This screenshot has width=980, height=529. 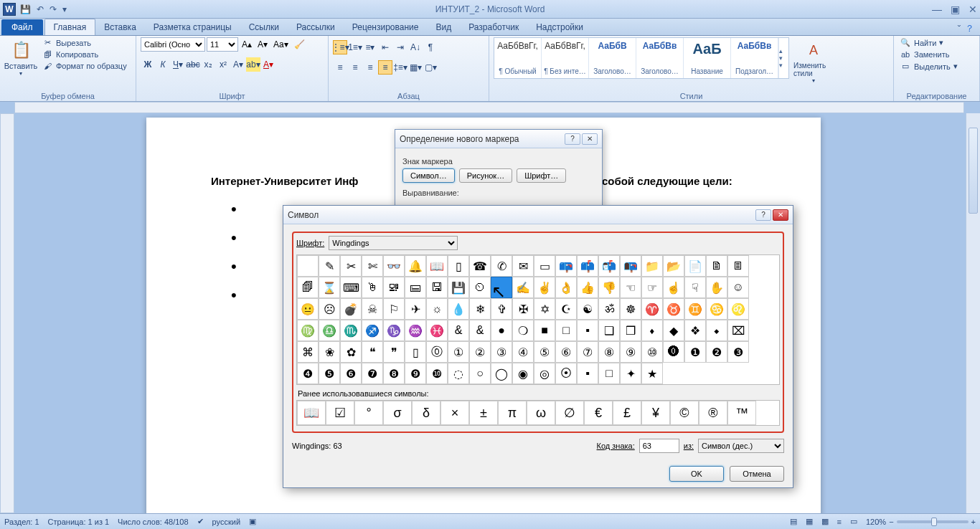 What do you see at coordinates (684, 413) in the screenshot?
I see `recent-symbol-cell: ©` at bounding box center [684, 413].